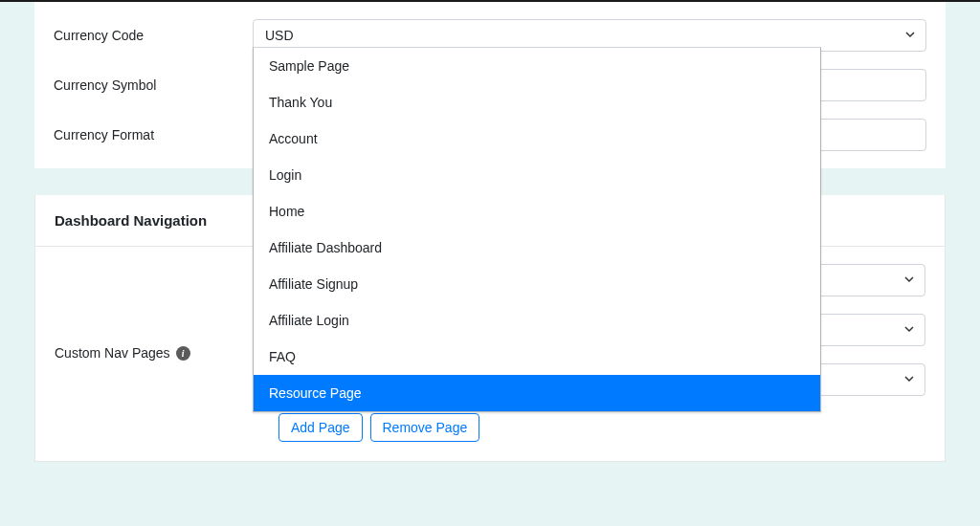 Image resolution: width=980 pixels, height=526 pixels. I want to click on dropdown-option: Home, so click(537, 211).